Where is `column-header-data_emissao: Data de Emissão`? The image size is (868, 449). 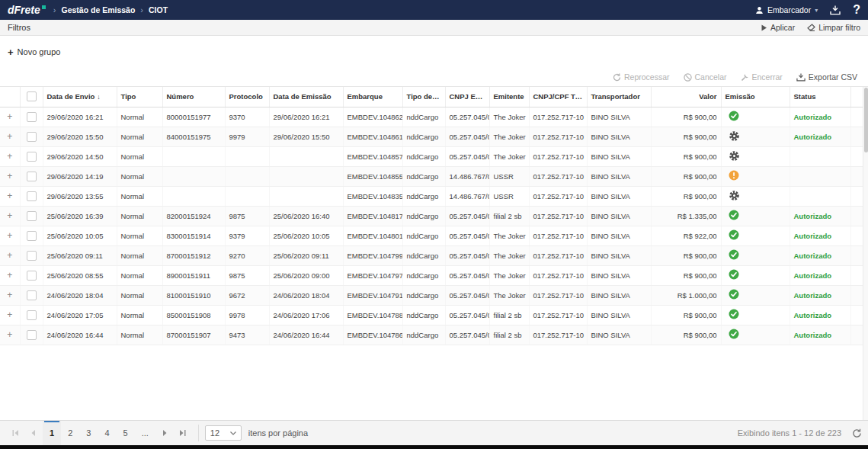 column-header-data_emissao: Data de Emissão is located at coordinates (306, 97).